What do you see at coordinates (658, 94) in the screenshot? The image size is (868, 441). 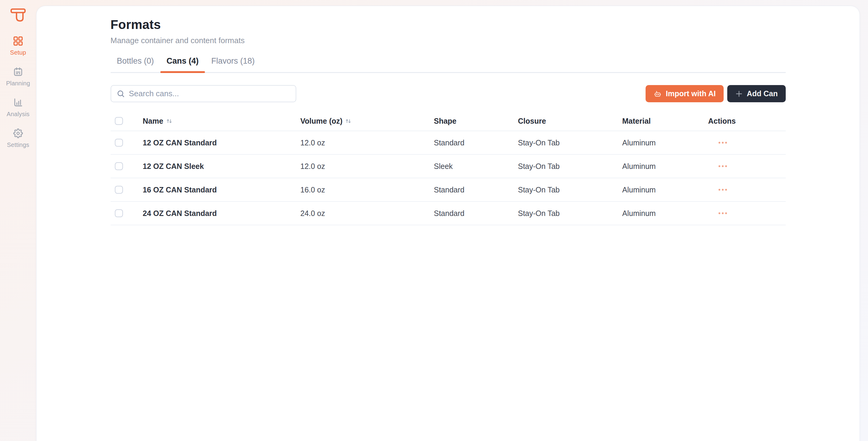 I see `robot-icon` at bounding box center [658, 94].